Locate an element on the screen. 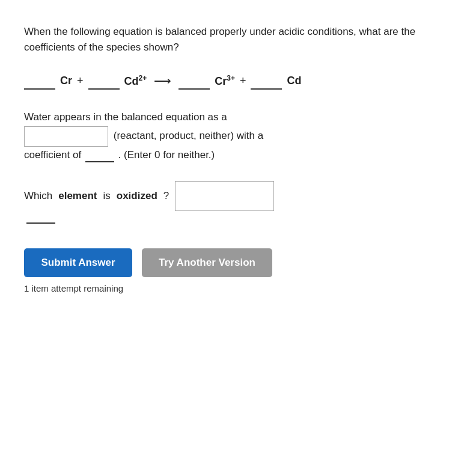 The width and height of the screenshot is (476, 463). oxidized-pre: Which is located at coordinates (38, 196).